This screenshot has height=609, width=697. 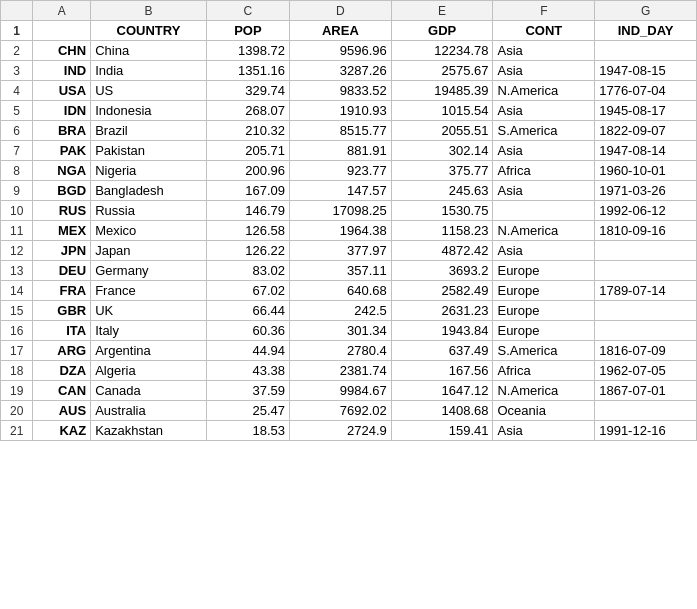 What do you see at coordinates (349, 271) in the screenshot?
I see `table-row: 13DEUGermany83.02357.113693.2Europe` at bounding box center [349, 271].